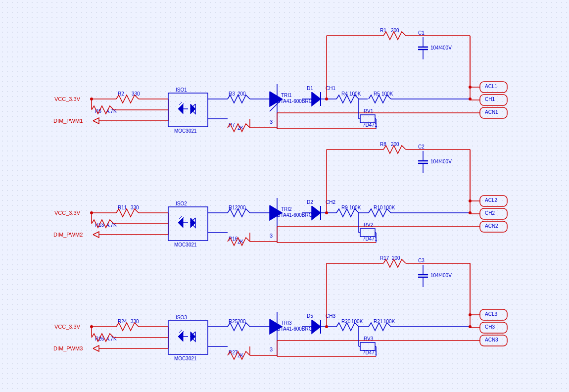  Describe the element at coordinates (492, 340) in the screenshot. I see `svg-text: ACN3` at that location.